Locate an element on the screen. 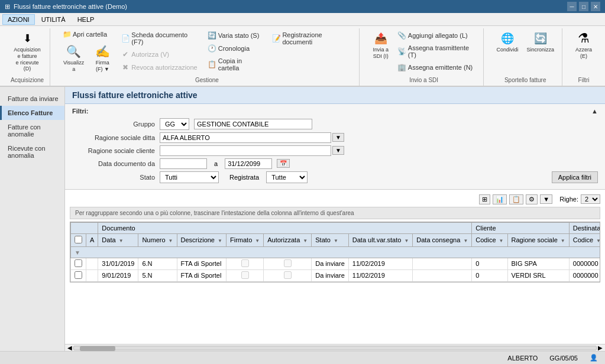 The width and height of the screenshot is (605, 364). col-header-data-consegna: Data consegna ▼ is located at coordinates (442, 240).